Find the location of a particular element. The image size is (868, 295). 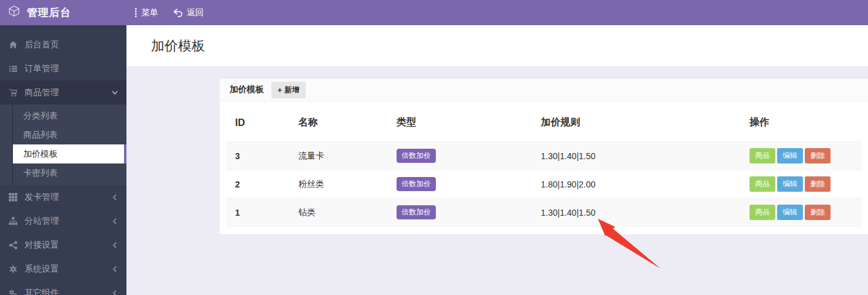

sidebar-item-products: 商品管理 is located at coordinates (63, 92).